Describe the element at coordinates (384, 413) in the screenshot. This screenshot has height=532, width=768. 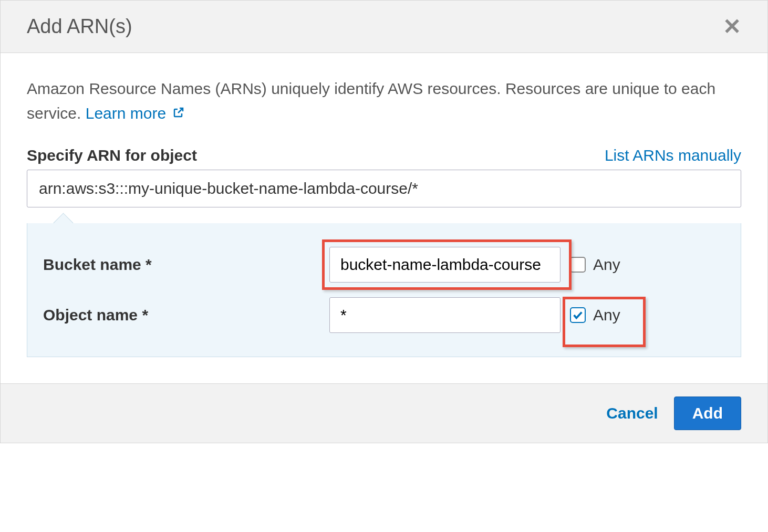
I see `modal-footer: Cancel Add` at that location.